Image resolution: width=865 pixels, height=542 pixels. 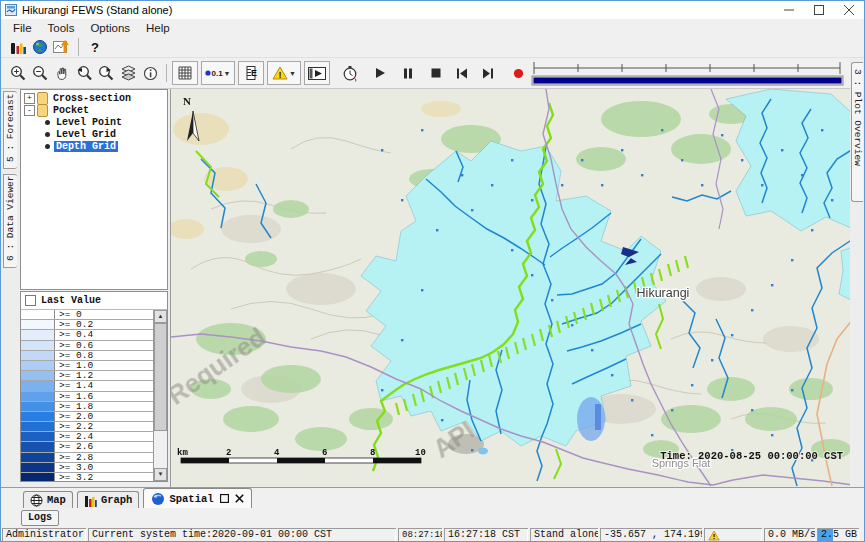 I want to click on menu-options: Options, so click(x=110, y=28).